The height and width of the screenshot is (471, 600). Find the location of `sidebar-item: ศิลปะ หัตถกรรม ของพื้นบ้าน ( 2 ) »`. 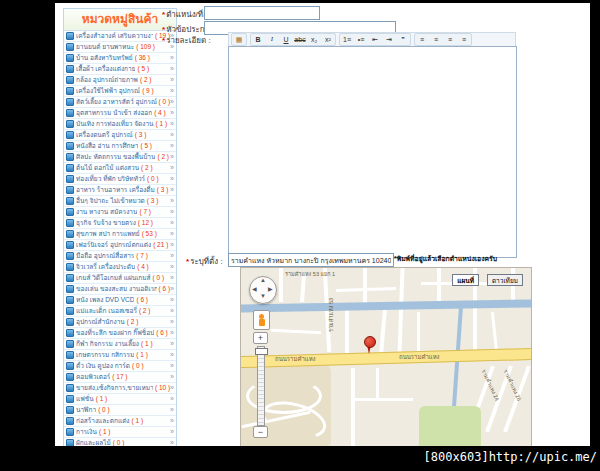

sidebar-item: ศิลปะ หัตถกรรม ของพื้นบ้าน ( 2 ) » is located at coordinates (120, 158).